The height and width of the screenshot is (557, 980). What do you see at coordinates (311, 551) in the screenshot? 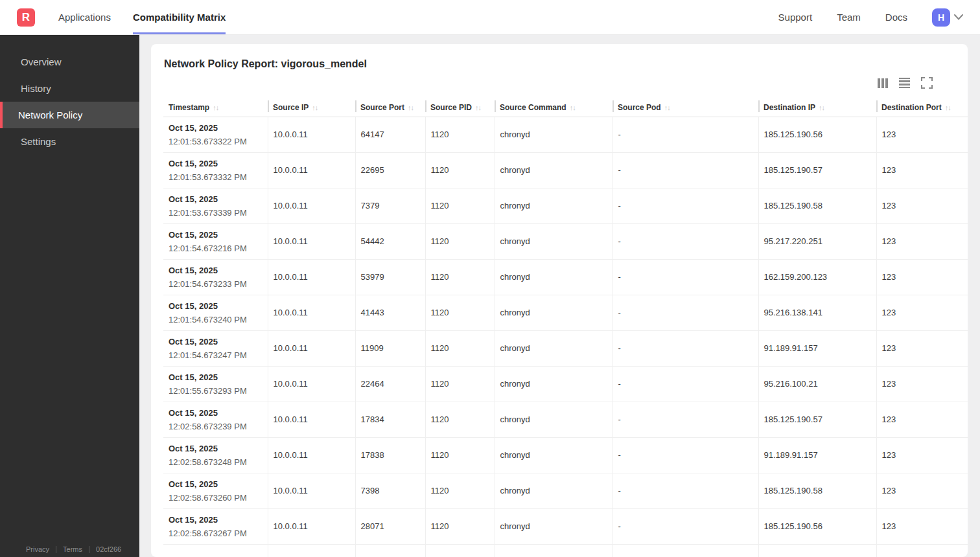
I see `cell-source-ip` at bounding box center [311, 551].